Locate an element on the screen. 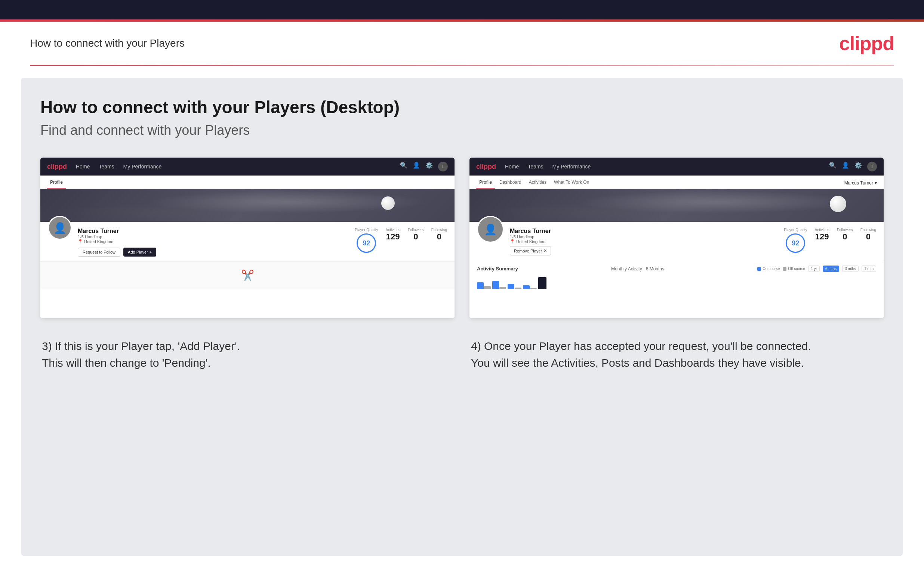 The image size is (924, 577). nav-myperformance-right: My Performance is located at coordinates (572, 166).